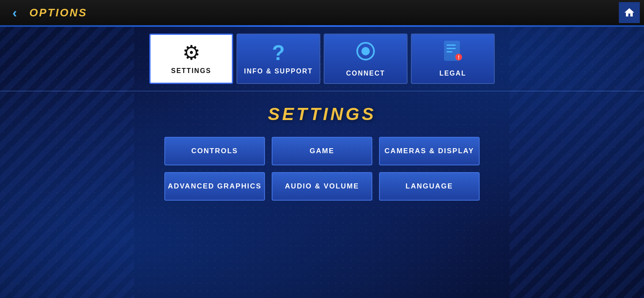 This screenshot has height=298, width=644. Describe the element at coordinates (191, 53) in the screenshot. I see `settings-icon: ⚙` at that location.